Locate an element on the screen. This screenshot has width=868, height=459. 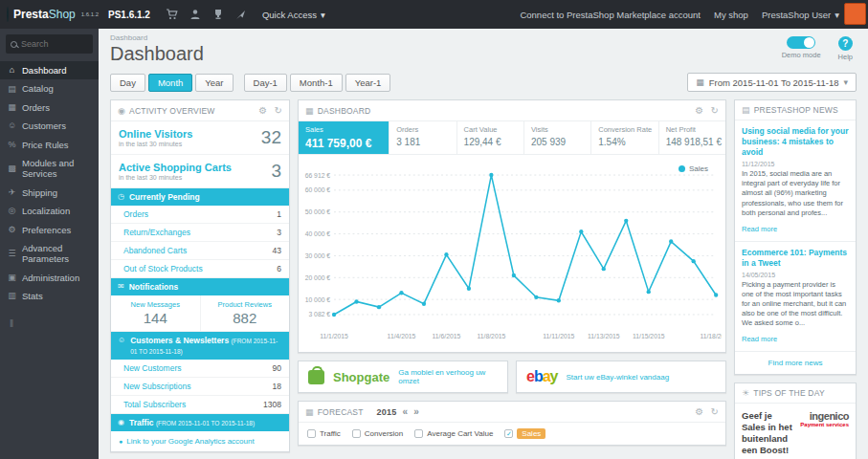
sidebar-search is located at coordinates (50, 44).